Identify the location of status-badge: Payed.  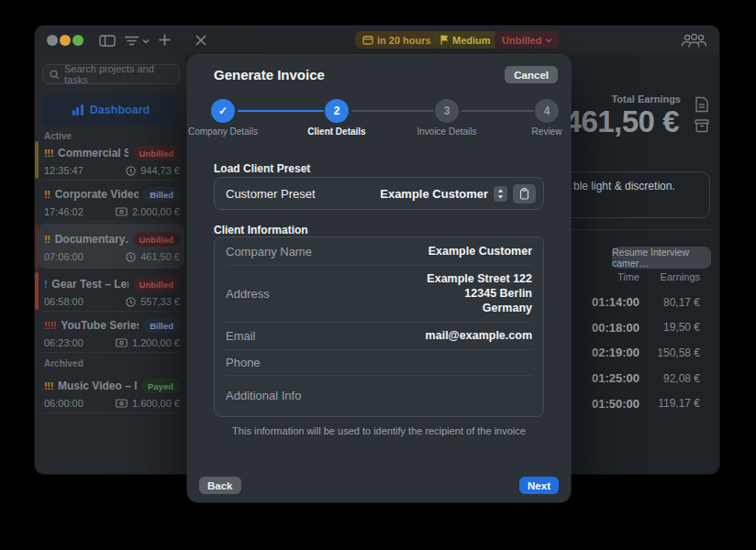
(161, 386).